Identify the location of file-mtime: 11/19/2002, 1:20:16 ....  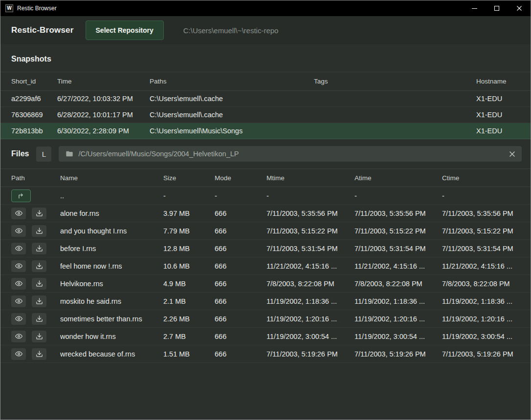
(310, 319).